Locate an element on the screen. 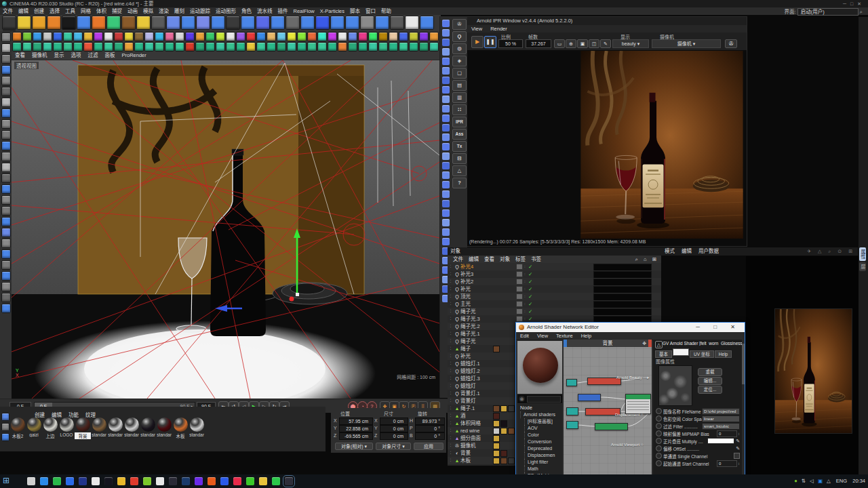  position-z-field: -69.565 cm is located at coordinates (356, 436).